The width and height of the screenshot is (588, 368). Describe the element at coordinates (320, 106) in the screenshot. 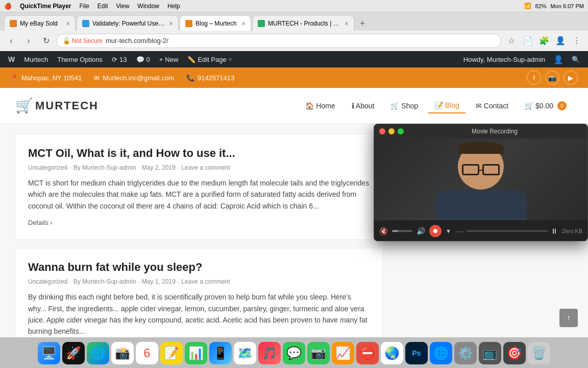

I see `nav-home: 🏠 Home` at that location.